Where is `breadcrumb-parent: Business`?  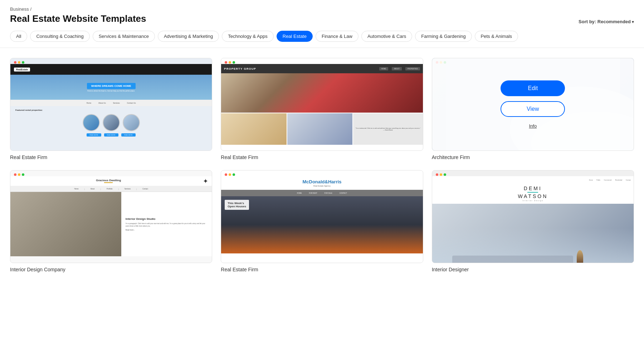
breadcrumb-parent: Business is located at coordinates (19, 9).